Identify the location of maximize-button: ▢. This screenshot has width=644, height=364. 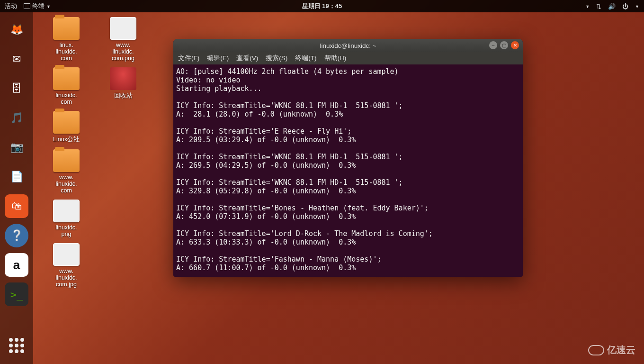
(504, 46).